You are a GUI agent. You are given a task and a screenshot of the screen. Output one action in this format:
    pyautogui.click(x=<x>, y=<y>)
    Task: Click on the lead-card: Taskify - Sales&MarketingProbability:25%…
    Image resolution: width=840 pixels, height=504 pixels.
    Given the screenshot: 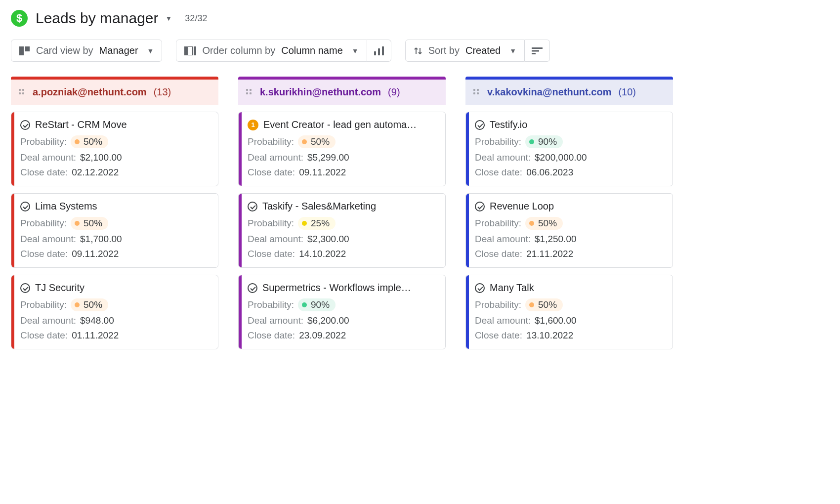 What is the action you would take?
    pyautogui.click(x=342, y=230)
    